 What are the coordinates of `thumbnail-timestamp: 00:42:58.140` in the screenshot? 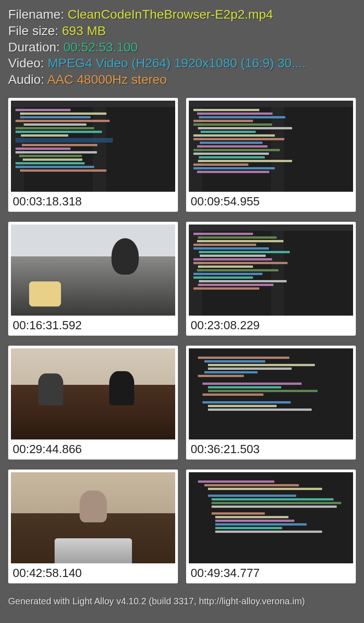 It's located at (93, 572).